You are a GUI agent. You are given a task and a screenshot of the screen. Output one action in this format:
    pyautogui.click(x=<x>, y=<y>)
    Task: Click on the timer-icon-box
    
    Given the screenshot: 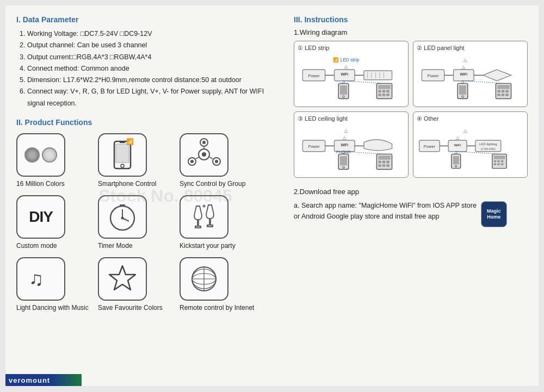 What is the action you would take?
    pyautogui.click(x=122, y=217)
    